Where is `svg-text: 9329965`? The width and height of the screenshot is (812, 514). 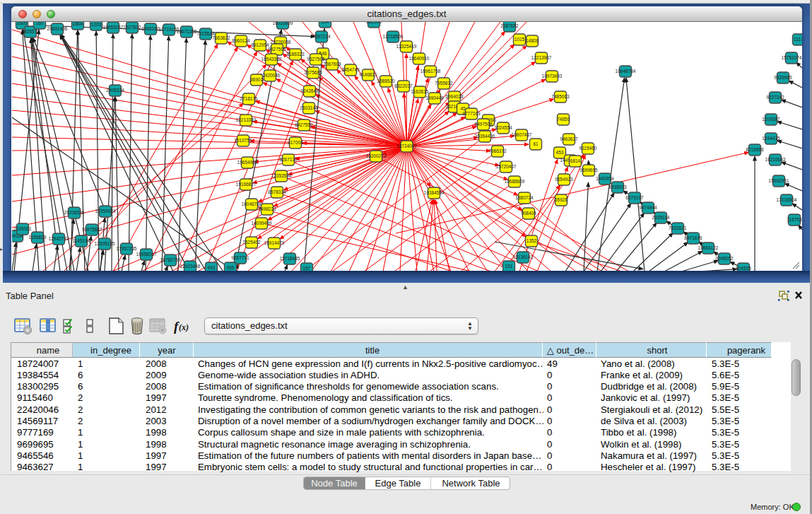
svg-text: 9329965 is located at coordinates (783, 78).